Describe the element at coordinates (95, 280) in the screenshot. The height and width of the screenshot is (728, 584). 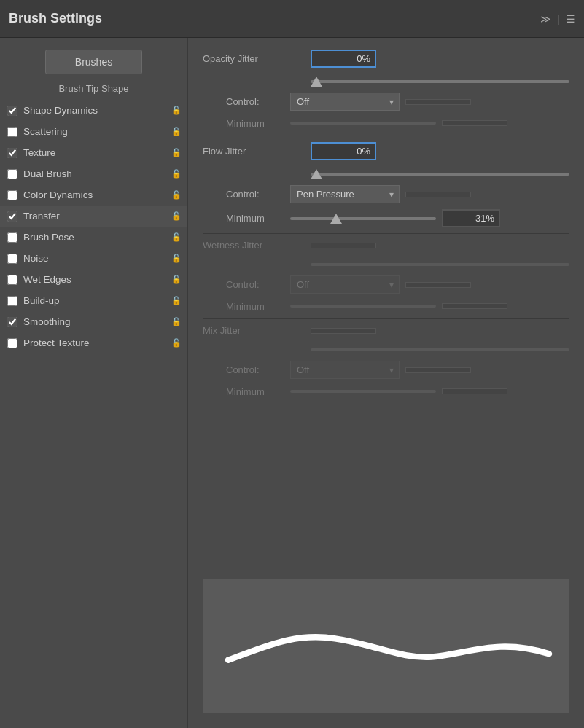
I see `sidebar-item-label-wet-edges: Wet Edges` at that location.